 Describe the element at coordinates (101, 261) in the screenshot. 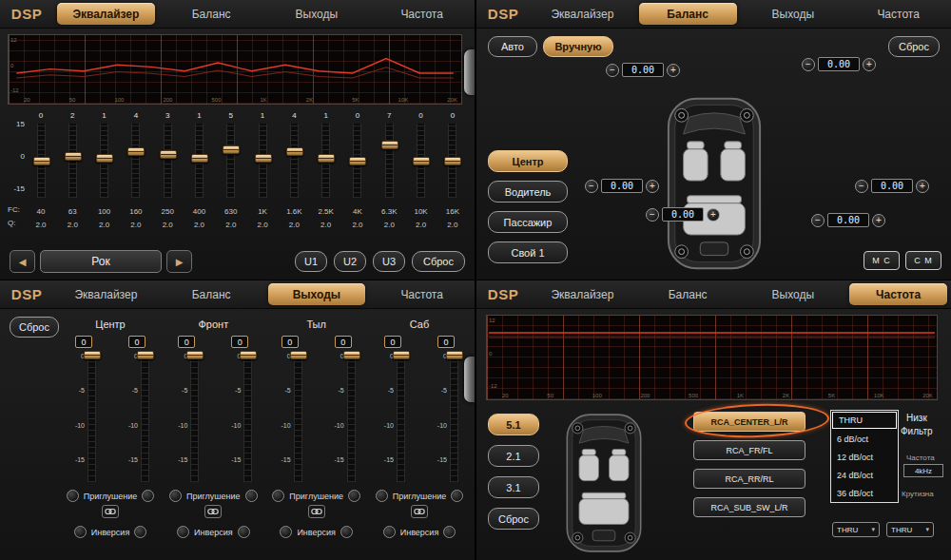

I see `preset-select: Рок` at that location.